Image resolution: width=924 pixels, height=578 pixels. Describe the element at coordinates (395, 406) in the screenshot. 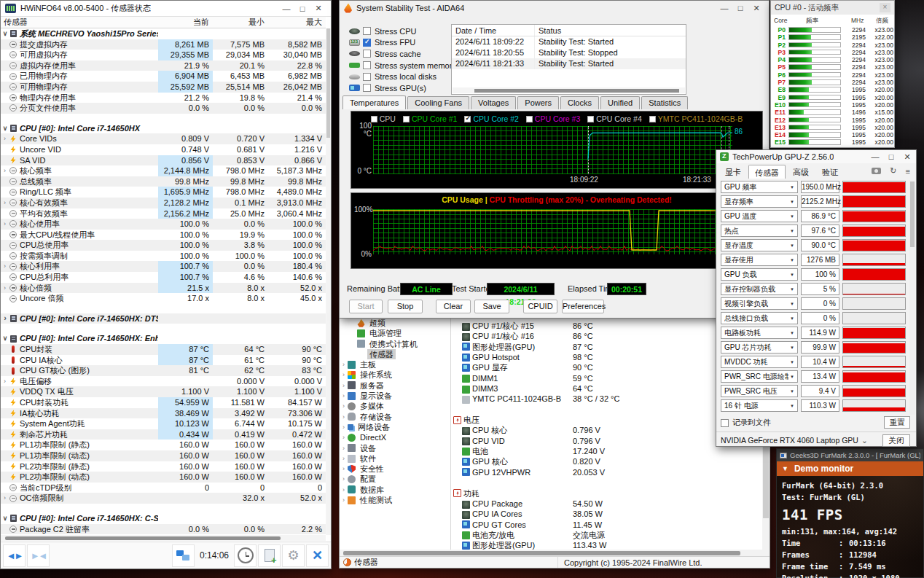

I see `sidebar-item-media: 多媒体` at that location.